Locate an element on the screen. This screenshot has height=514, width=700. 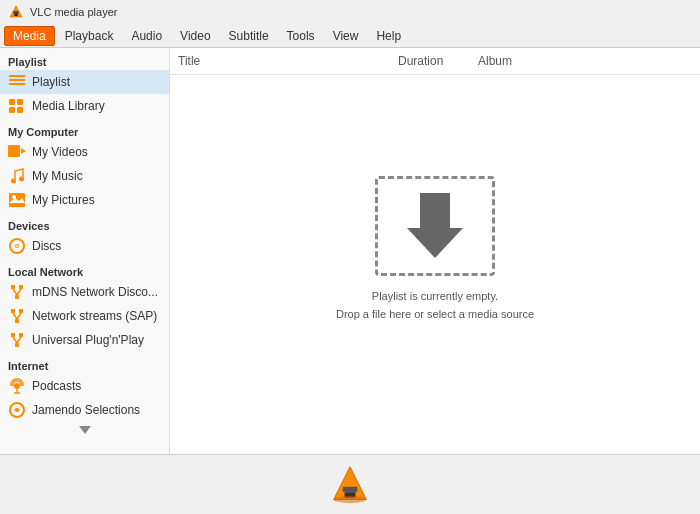
network-mdns-icon is located at coordinates (17, 292).